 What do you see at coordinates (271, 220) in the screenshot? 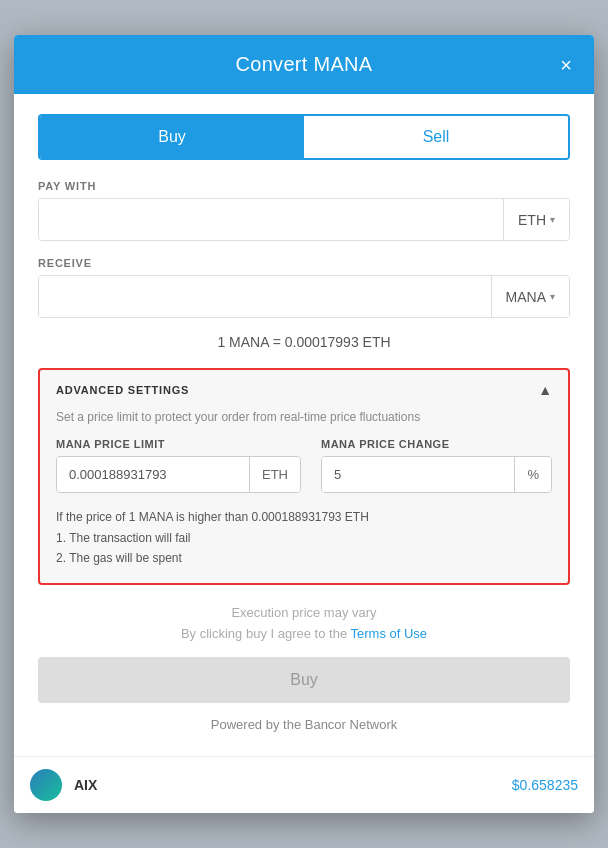
I see `pay-with-input` at bounding box center [271, 220].